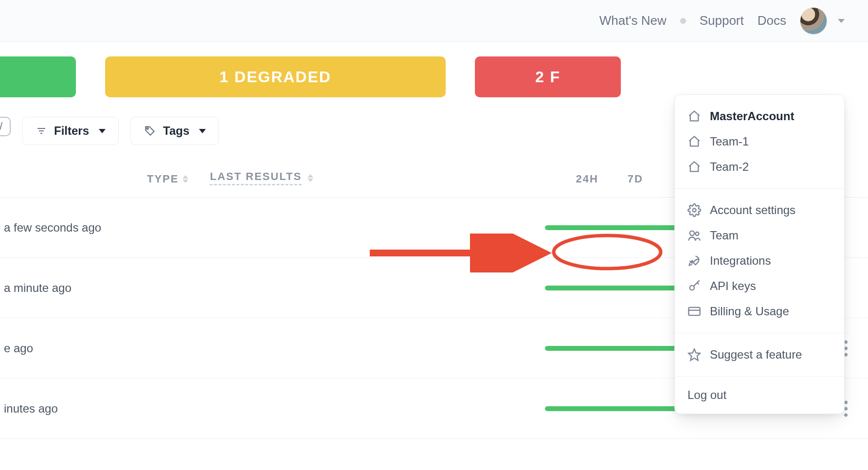 The height and width of the screenshot is (470, 868). Describe the element at coordinates (760, 261) in the screenshot. I see `dropdown-settings-section: Account settingsTeamIntegrationsAPI keys…` at that location.